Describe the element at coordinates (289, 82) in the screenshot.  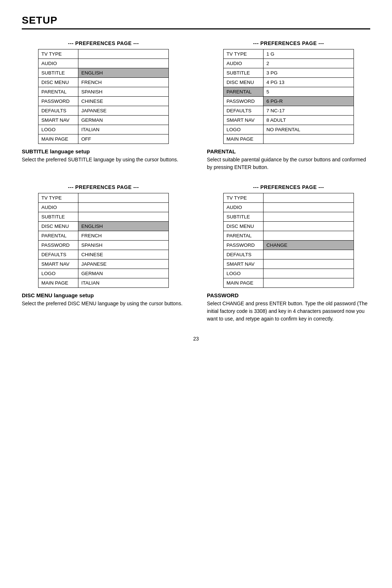
I see `table-row: DISC MENU4 PG 13` at that location.